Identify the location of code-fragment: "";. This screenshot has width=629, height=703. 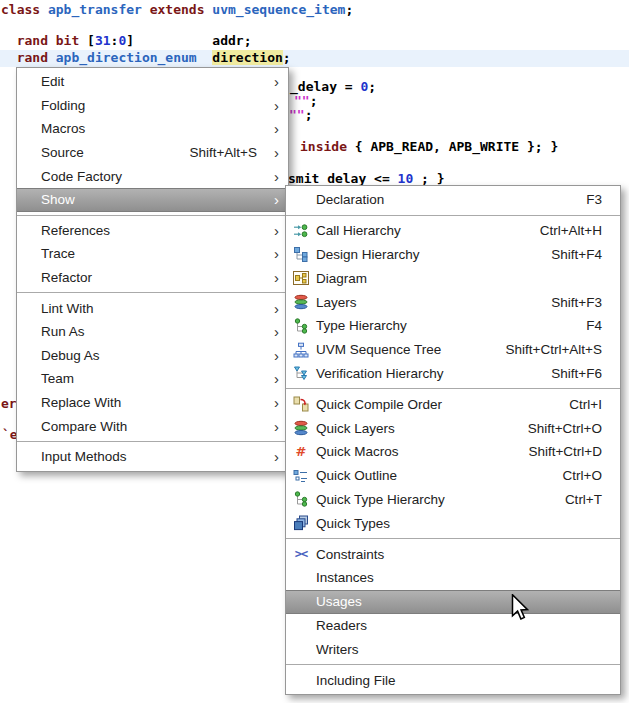
(300, 115).